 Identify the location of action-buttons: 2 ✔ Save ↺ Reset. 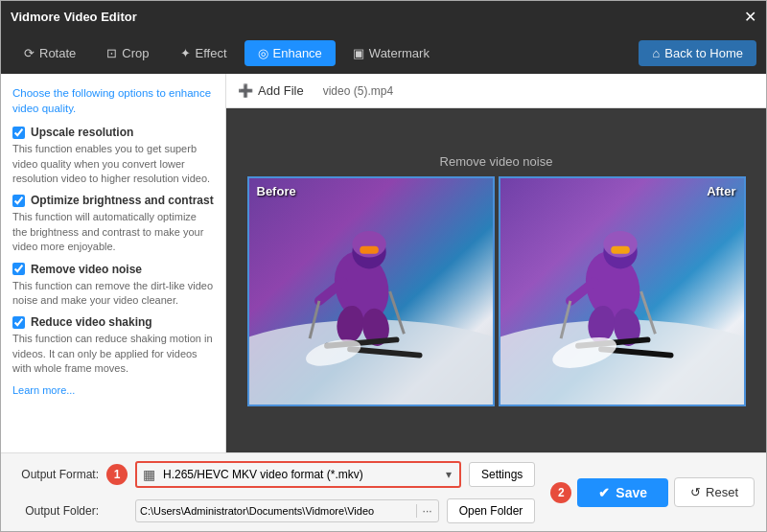
(652, 493).